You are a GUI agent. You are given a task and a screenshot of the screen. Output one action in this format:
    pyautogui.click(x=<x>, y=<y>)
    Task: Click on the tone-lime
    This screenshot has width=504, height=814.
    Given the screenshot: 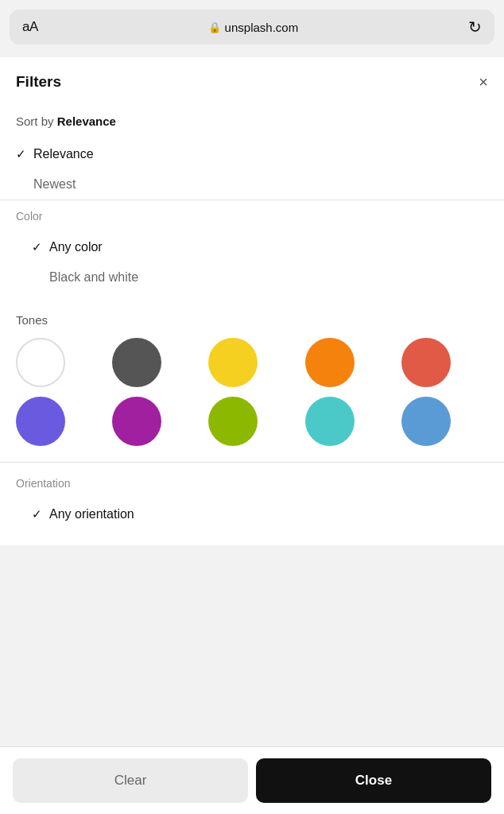 What is the action you would take?
    pyautogui.click(x=233, y=421)
    